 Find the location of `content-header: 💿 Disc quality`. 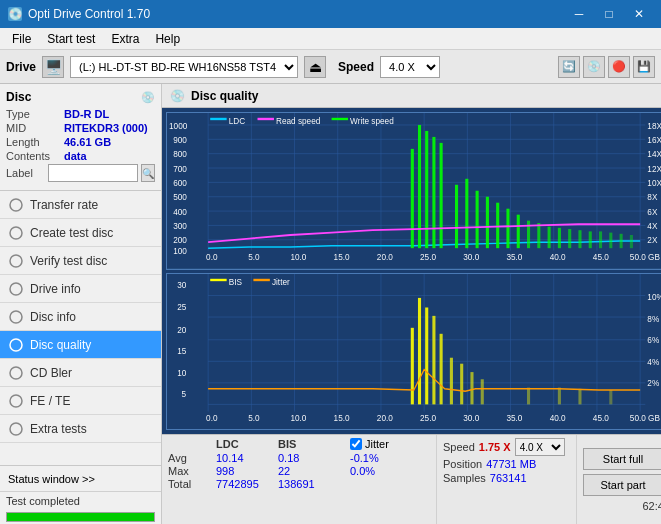

content-header: 💿 Disc quality is located at coordinates (412, 96).